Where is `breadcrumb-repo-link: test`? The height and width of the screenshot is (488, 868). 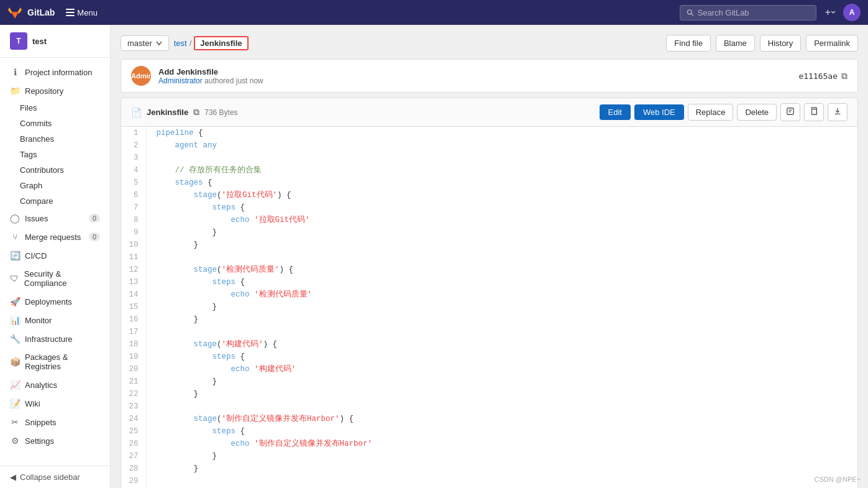 breadcrumb-repo-link: test is located at coordinates (180, 44).